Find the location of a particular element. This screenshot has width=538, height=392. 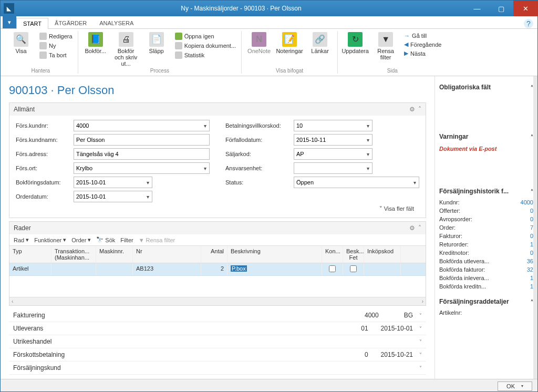

open-again-button: Öppna igen is located at coordinates (205, 36).